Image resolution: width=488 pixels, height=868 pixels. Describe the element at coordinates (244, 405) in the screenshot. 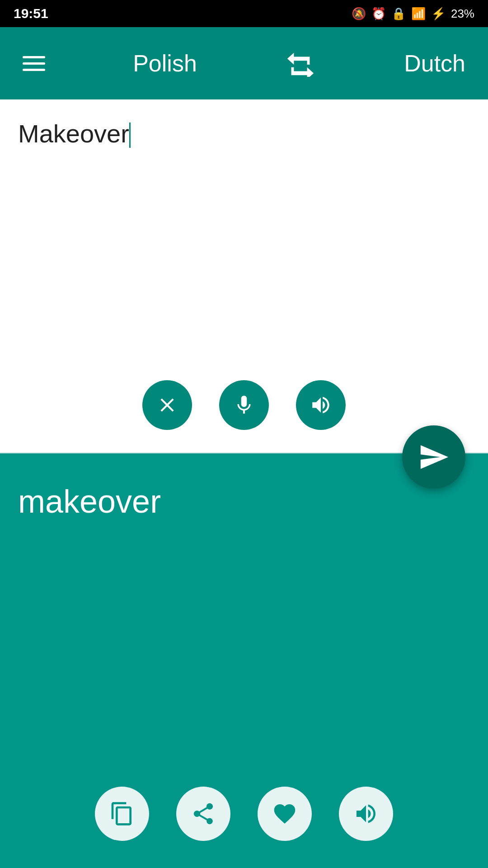

I see `microphone-button` at that location.